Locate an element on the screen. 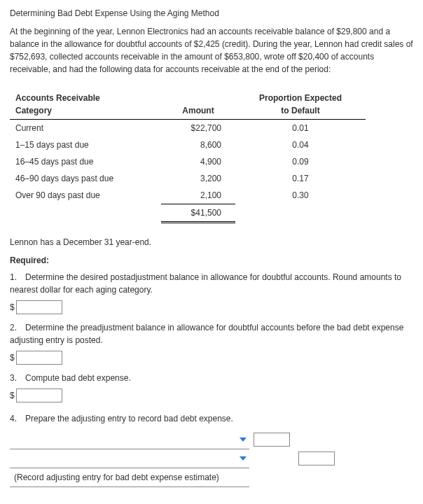 The width and height of the screenshot is (423, 504). question-1: 1. Determine the desired postadjustment … is located at coordinates (212, 284).